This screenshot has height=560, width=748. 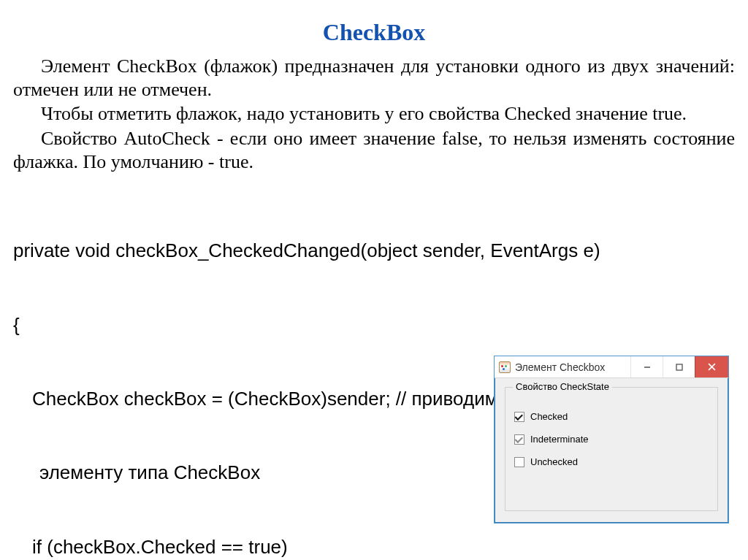 What do you see at coordinates (374, 326) in the screenshot?
I see `code-line-2: {` at bounding box center [374, 326].